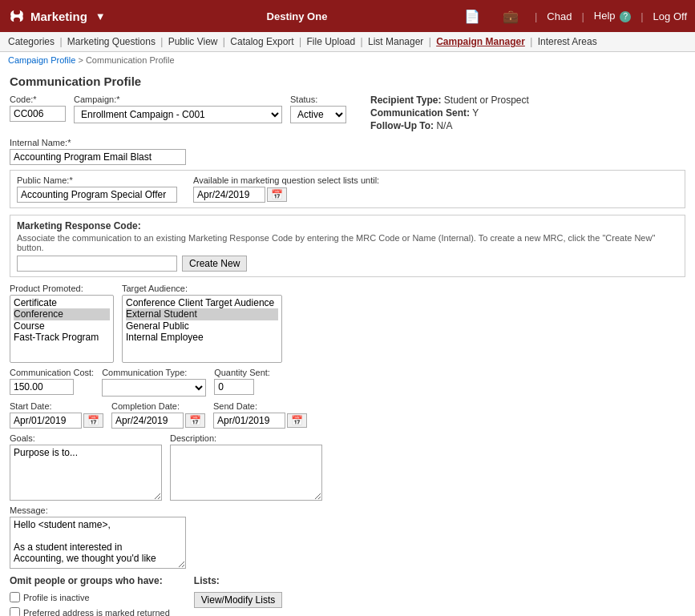  What do you see at coordinates (242, 372) in the screenshot?
I see `quantity-label: Quantity Sent:` at bounding box center [242, 372].